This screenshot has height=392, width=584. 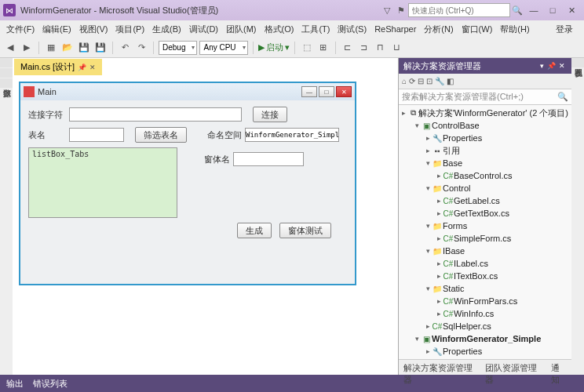 What do you see at coordinates (485, 276) in the screenshot?
I see `tree-item: ▸C#ITextBox.cs` at bounding box center [485, 276].